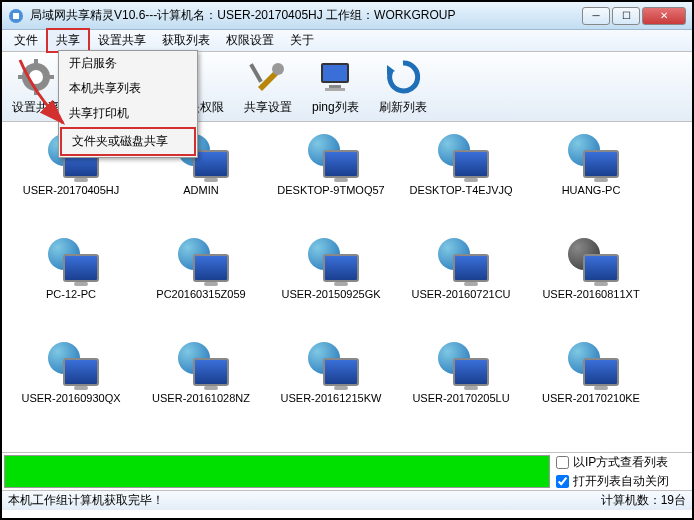 This screenshot has height=520, width=694. I want to click on computer-item: USER-20170210KE, so click(591, 388).